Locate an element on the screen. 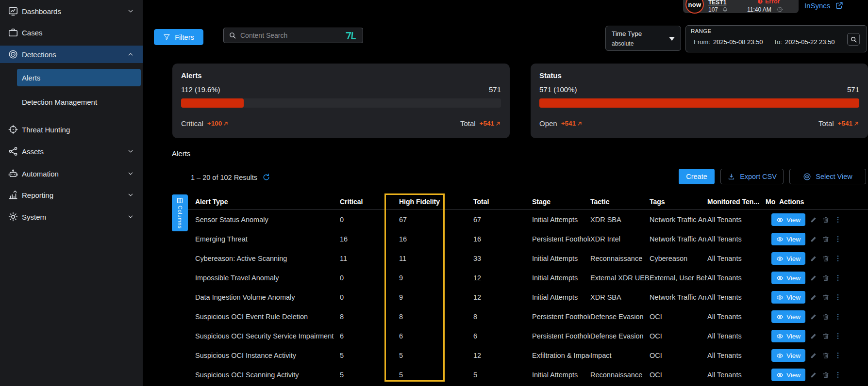 The width and height of the screenshot is (868, 386). table-row: Emerging Threat 16 16 16 Persistent Foot… is located at coordinates (520, 239).